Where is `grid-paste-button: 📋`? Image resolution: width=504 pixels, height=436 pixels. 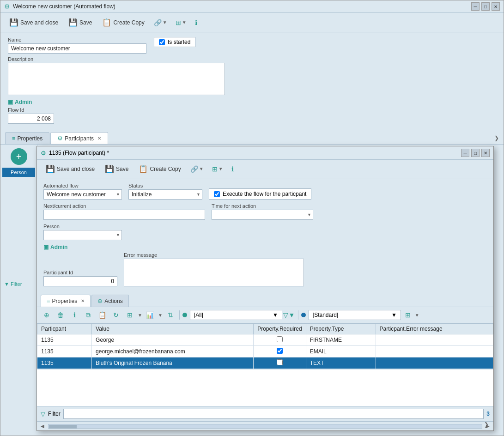
grid-paste-button: 📋 is located at coordinates (102, 315).